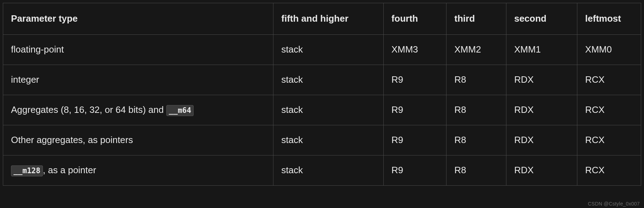 The image size is (644, 208). Describe the element at coordinates (138, 80) in the screenshot. I see `param-type-cell: integer` at that location.